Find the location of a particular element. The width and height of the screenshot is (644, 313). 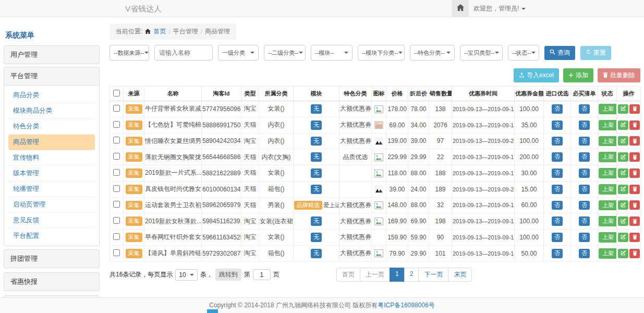

page-上一页: 上一页 is located at coordinates (375, 274).